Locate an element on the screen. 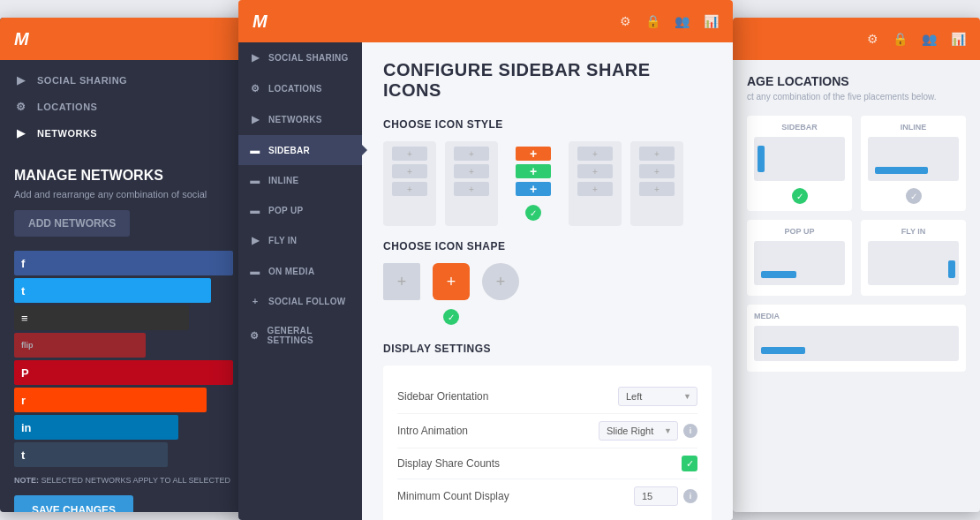 This screenshot has height=520, width=980. left-menu-social-sharing: ▶ SOCIAL SHARING is located at coordinates (124, 80).